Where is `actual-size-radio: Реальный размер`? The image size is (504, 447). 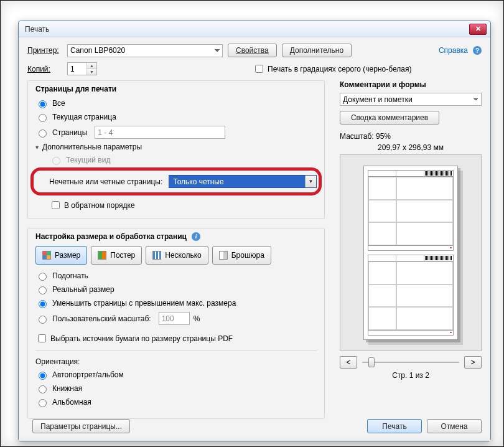 actual-size-radio: Реальный размер is located at coordinates (176, 289).